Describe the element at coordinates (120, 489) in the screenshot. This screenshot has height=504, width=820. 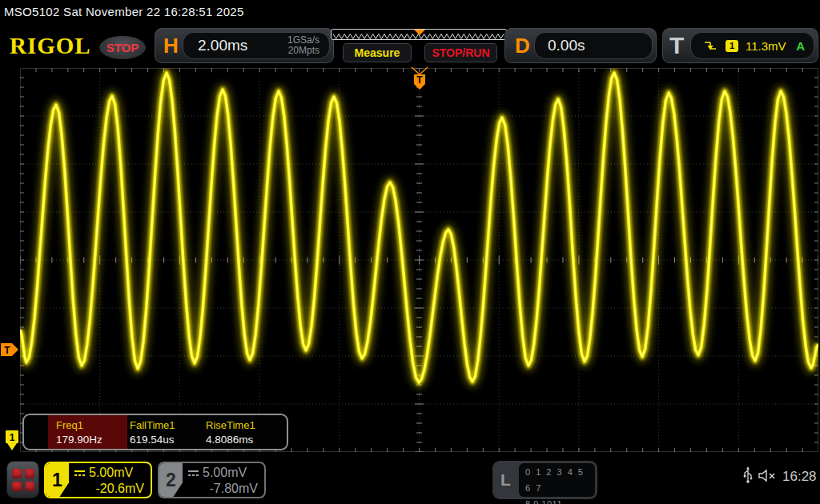
I see `channel1-offset: -20.6mV` at that location.